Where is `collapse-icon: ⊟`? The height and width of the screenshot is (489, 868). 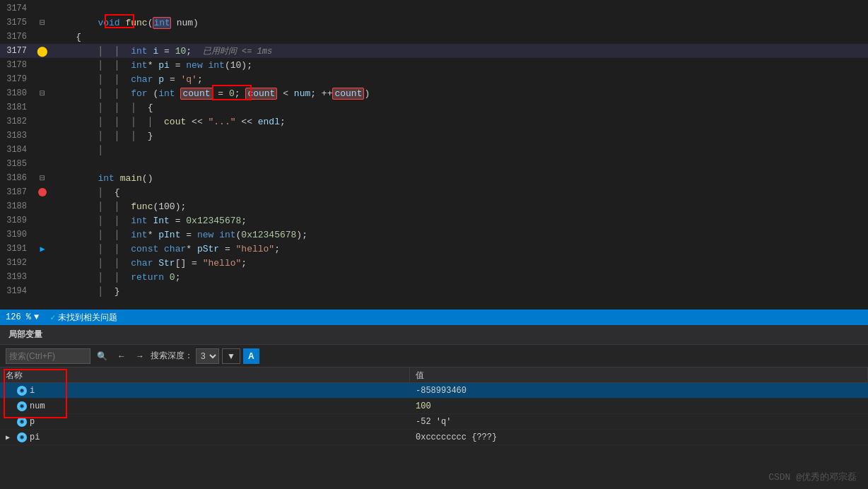
collapse-icon: ⊟ is located at coordinates (42, 23).